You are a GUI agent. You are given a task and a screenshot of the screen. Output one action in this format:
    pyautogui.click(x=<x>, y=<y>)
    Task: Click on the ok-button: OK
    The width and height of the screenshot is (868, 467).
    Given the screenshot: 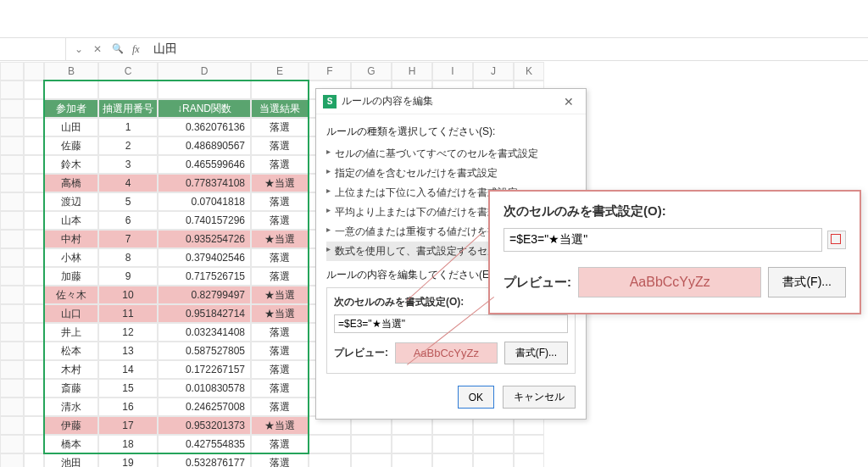 What is the action you would take?
    pyautogui.click(x=476, y=397)
    